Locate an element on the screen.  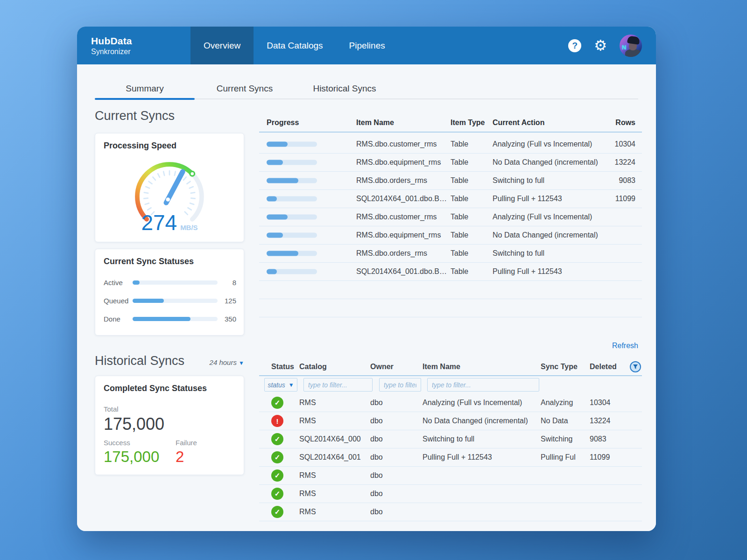
status-bar-value: 350 is located at coordinates (227, 319).